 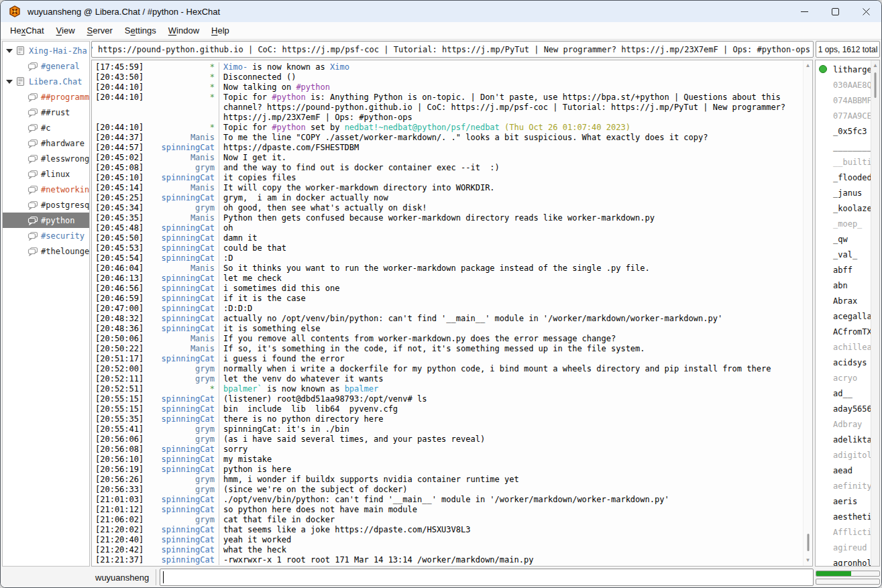 What do you see at coordinates (449, 259) in the screenshot?
I see `chat-line: [20:45:54]spinningCat:D` at bounding box center [449, 259].